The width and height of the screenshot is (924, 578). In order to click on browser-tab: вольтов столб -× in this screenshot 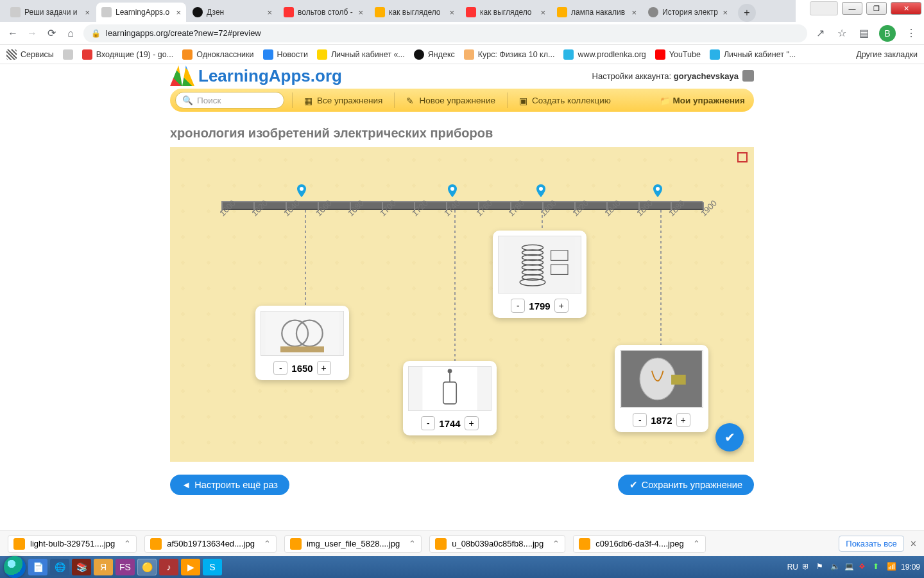, I will do `click(323, 12)`.